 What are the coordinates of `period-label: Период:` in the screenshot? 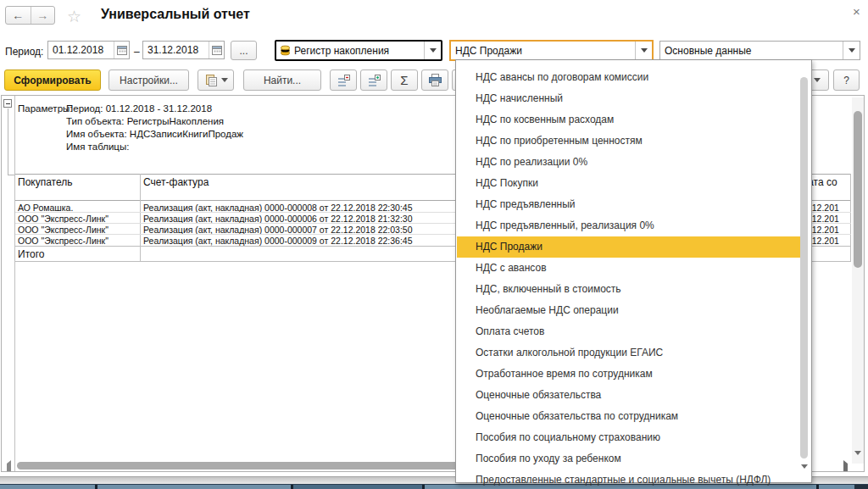 It's located at (24, 52).